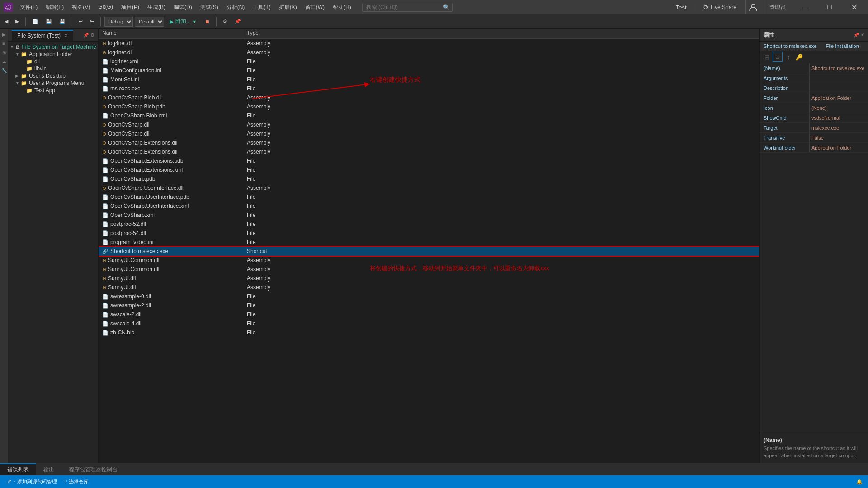 This screenshot has width=868, height=488. Describe the element at coordinates (856, 35) in the screenshot. I see `props-pin-icon: 📌` at that location.